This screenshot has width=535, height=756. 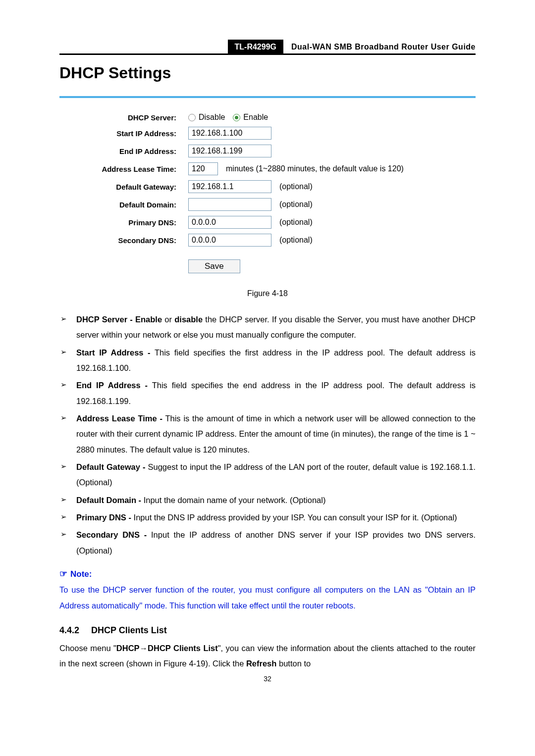 I want to click on pointing-hand-icon: ☞, so click(x=63, y=574).